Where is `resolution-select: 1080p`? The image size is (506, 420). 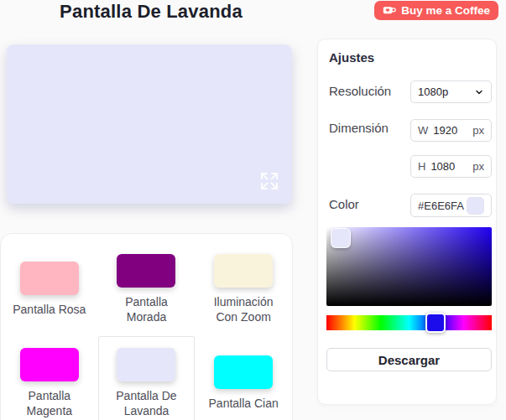
resolution-select: 1080p is located at coordinates (451, 92).